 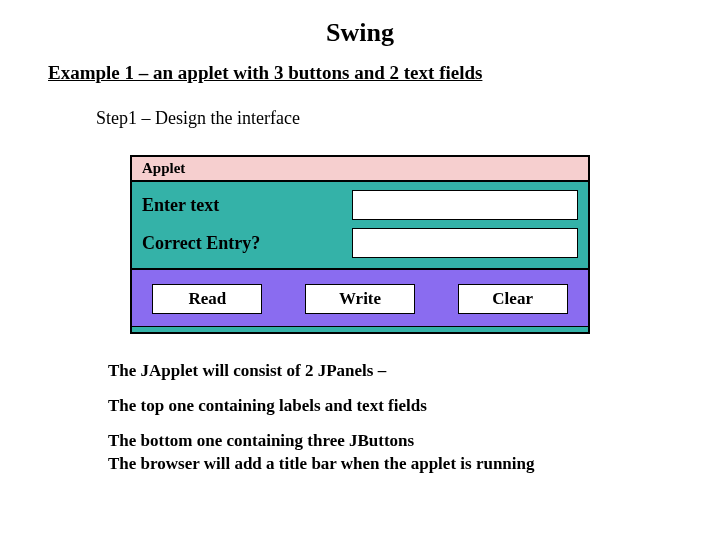 I want to click on note-line: The bottom one containing three JButtons, so click(x=390, y=442).